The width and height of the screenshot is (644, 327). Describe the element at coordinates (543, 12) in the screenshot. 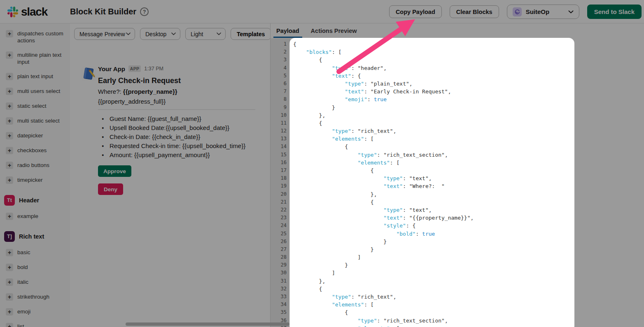

I see `workspace-select: SuiteOp` at that location.